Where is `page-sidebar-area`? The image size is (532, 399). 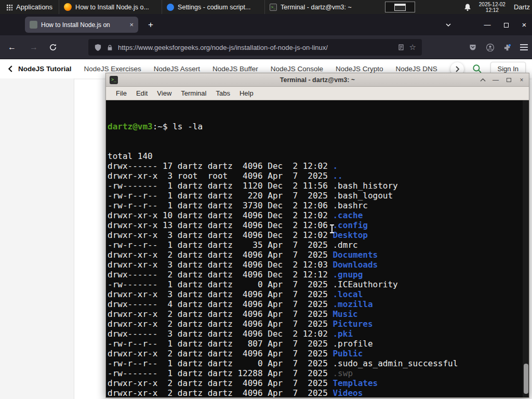
page-sidebar-area is located at coordinates (37, 239).